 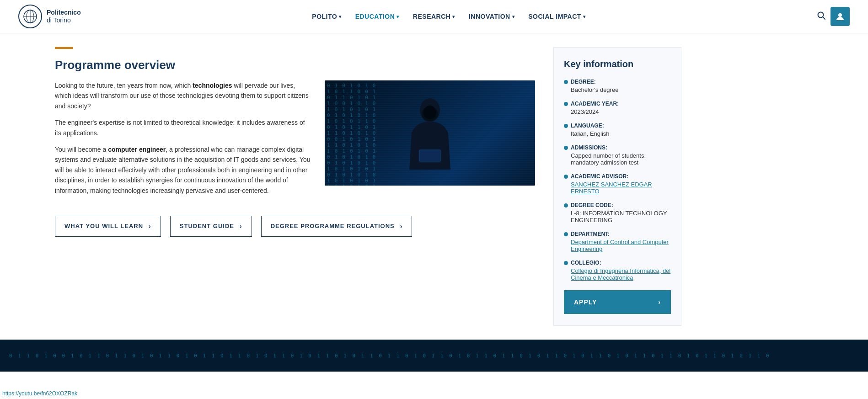 What do you see at coordinates (30, 16) in the screenshot?
I see `logo-icon` at bounding box center [30, 16].